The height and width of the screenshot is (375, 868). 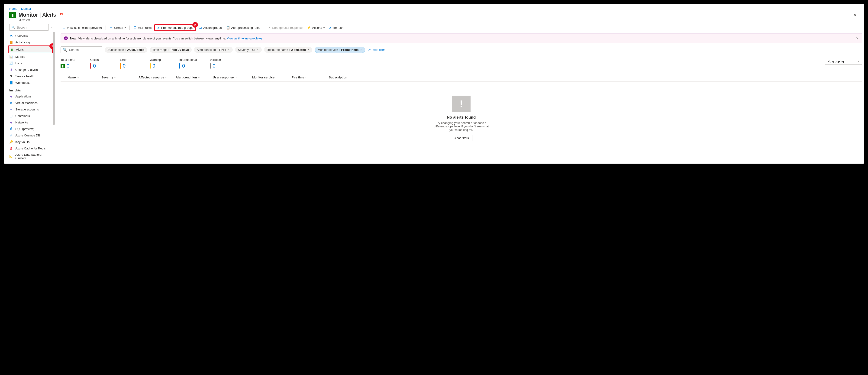 What do you see at coordinates (218, 60) in the screenshot?
I see `stat-label: Verbose` at bounding box center [218, 60].